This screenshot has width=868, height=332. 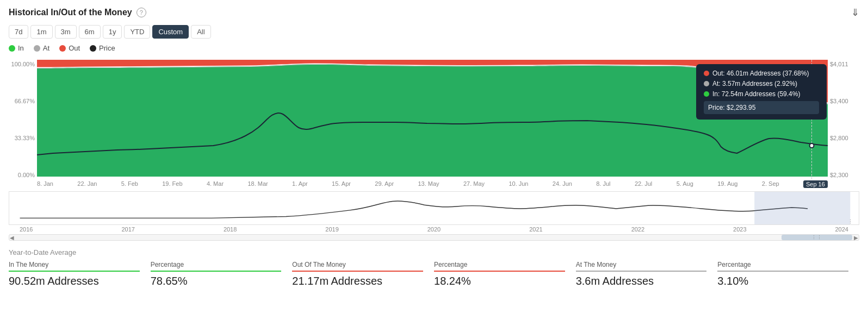 I want to click on tooltip-at-text: At: 3.57m Addresses (2.92%), so click(x=755, y=84).